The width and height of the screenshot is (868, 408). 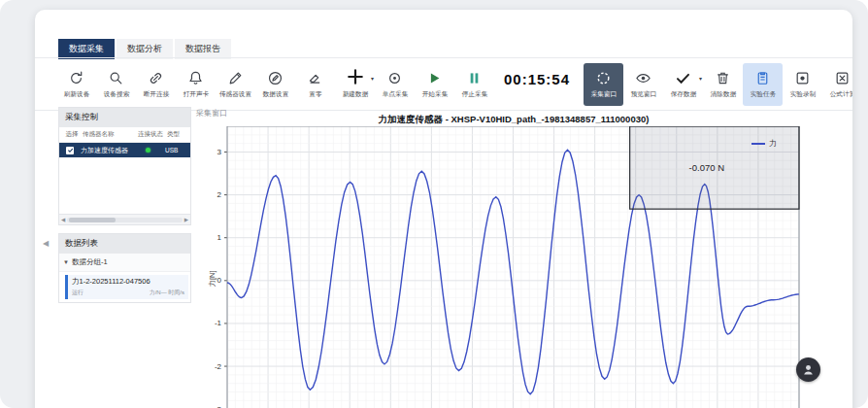 I want to click on data-list-header: 数据列表, so click(x=124, y=244).